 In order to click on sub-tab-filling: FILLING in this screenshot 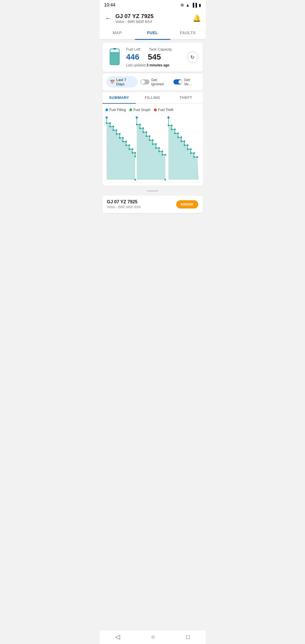, I will do `click(152, 98)`.